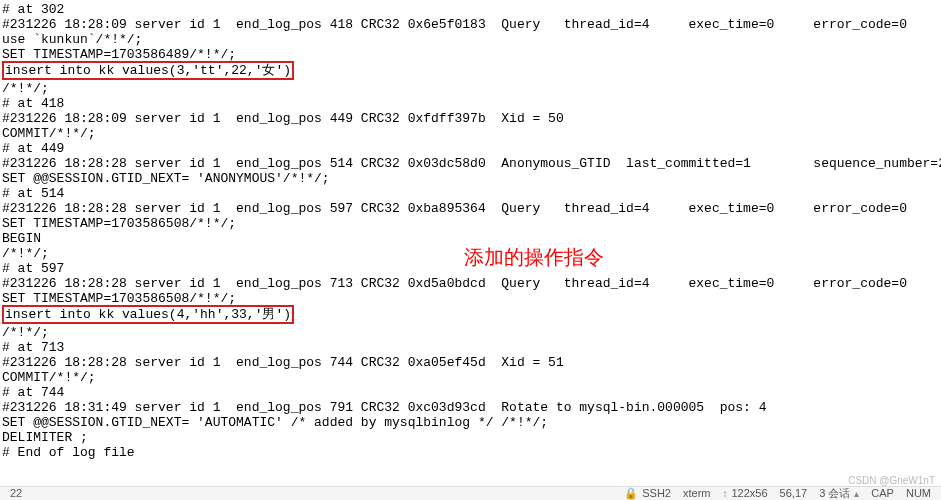 Image resolution: width=941 pixels, height=500 pixels. What do you see at coordinates (470, 104) in the screenshot?
I see `log-line: # at 418` at bounding box center [470, 104].